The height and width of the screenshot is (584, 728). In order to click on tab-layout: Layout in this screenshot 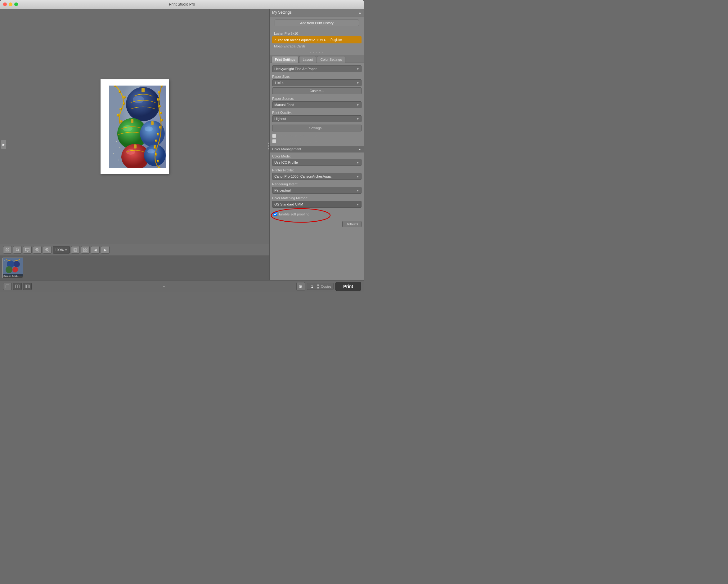, I will do `click(308, 59)`.